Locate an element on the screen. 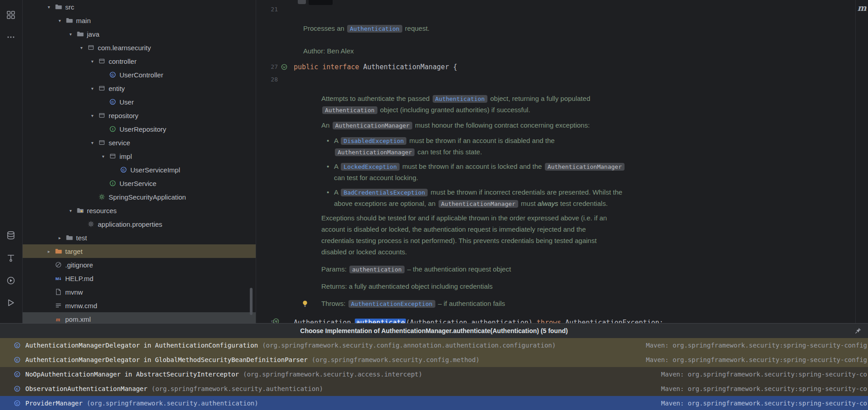  tree-item-userservice: IUserService is located at coordinates (139, 183).